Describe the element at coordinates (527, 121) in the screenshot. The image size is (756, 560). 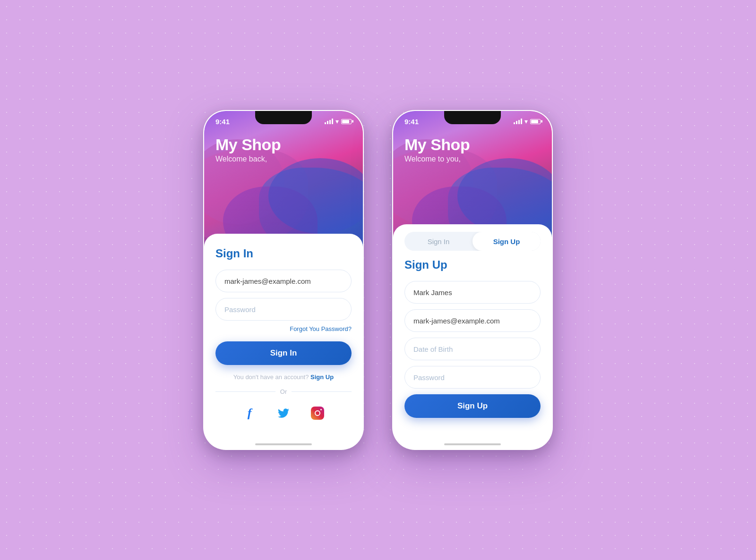
I see `status-icons-2: ▾` at that location.